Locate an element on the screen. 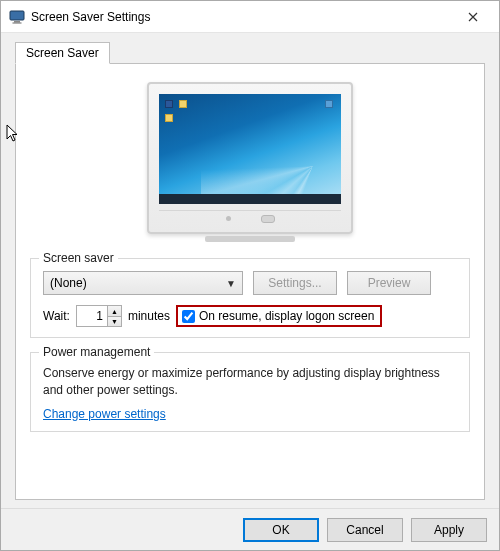 The height and width of the screenshot is (551, 500). wait-units: minutes is located at coordinates (149, 316).